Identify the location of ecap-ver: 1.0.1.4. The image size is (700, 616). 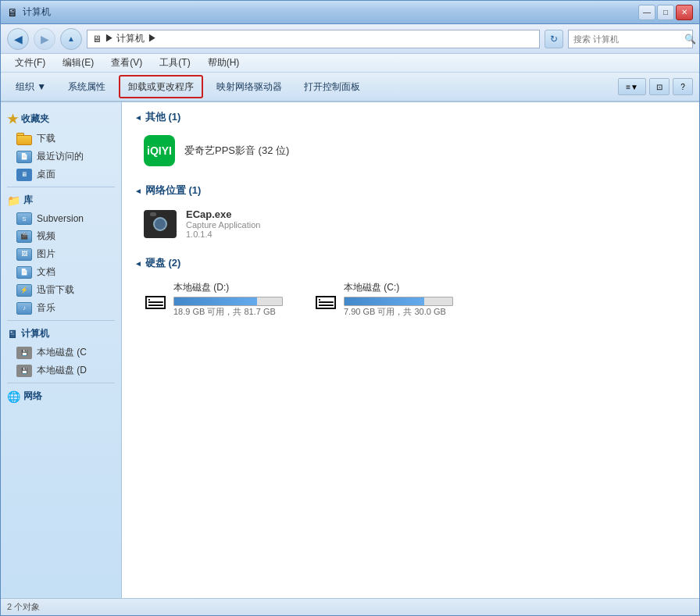
(223, 234).